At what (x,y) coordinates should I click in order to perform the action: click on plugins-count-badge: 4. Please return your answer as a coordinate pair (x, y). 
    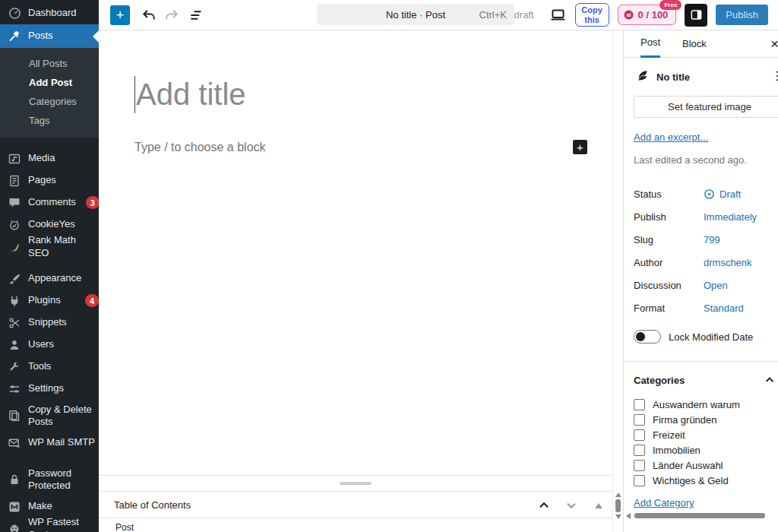
    Looking at the image, I should click on (92, 301).